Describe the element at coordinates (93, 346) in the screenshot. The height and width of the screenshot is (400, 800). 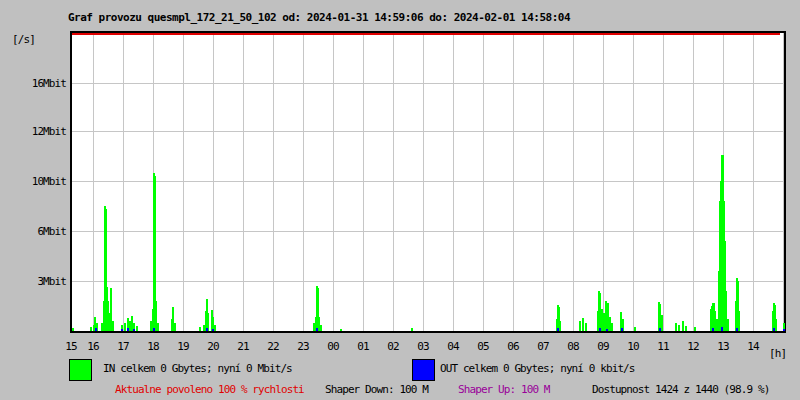
I see `x-tick-label: 16` at that location.